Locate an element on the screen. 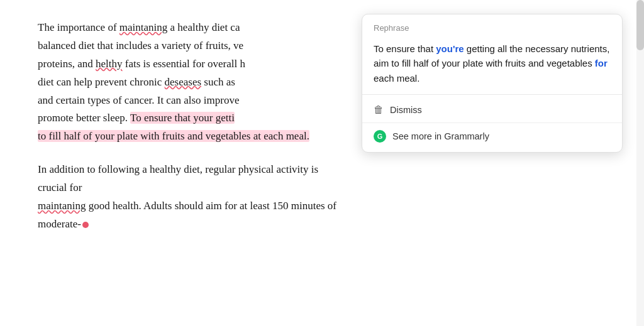  text-segment: In addition to following a healthy diet,… is located at coordinates (178, 178).